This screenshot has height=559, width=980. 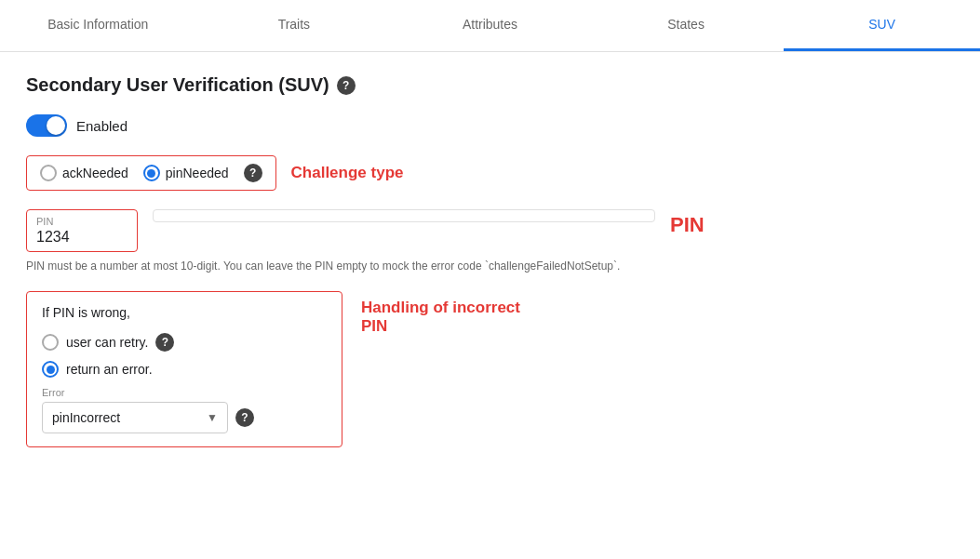 What do you see at coordinates (110, 369) in the screenshot?
I see `radio-label-error: return an error.` at bounding box center [110, 369].